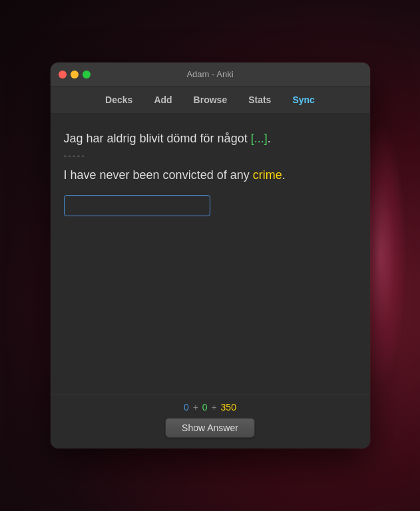  What do you see at coordinates (137, 206) in the screenshot?
I see `type-answer-input` at bounding box center [137, 206].